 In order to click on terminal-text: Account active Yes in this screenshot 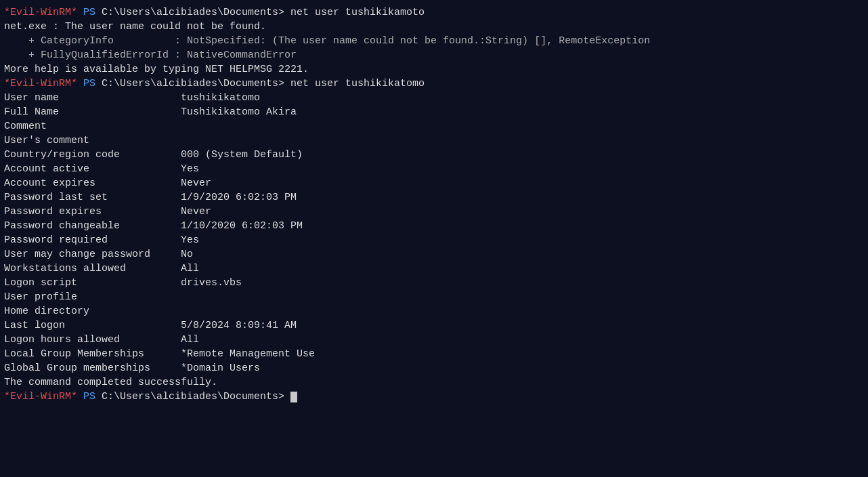, I will do `click(102, 169)`.